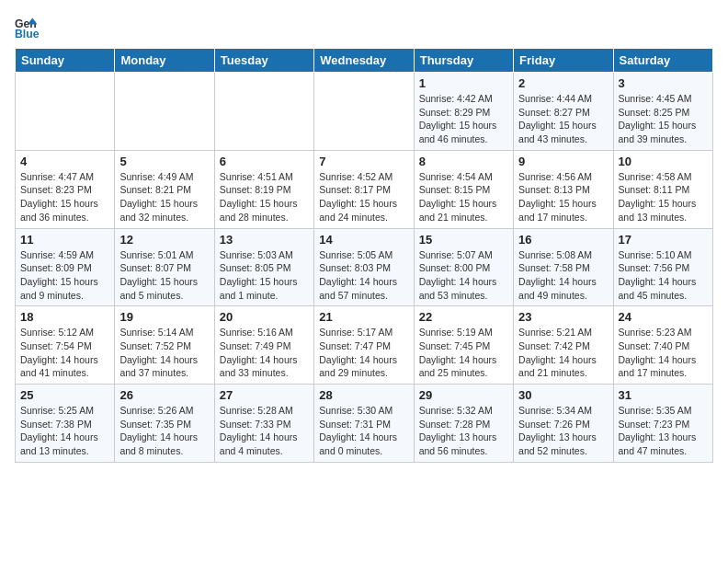 Image resolution: width=728 pixels, height=563 pixels. Describe the element at coordinates (265, 162) in the screenshot. I see `day-number: 6` at that location.